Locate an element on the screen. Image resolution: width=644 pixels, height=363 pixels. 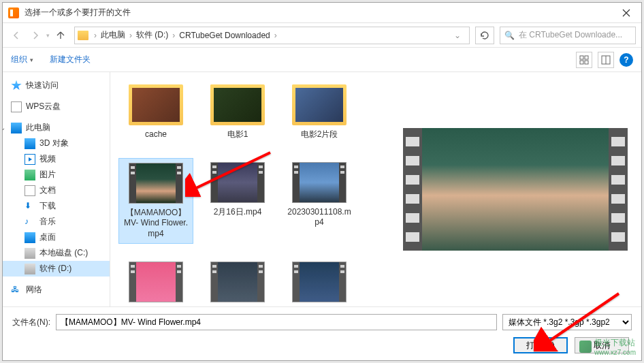
sidebar-images: 图片 is located at coordinates (56, 174).